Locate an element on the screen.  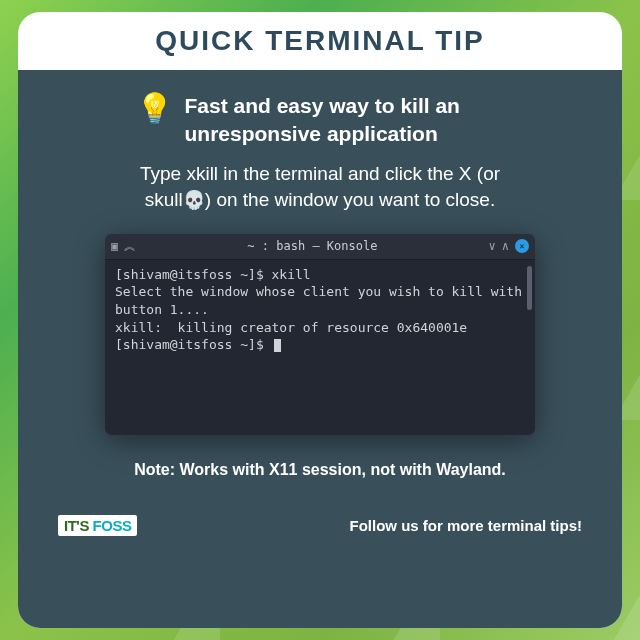
tip-note: Note: Works with X11 session, not with W… is located at coordinates (320, 470).